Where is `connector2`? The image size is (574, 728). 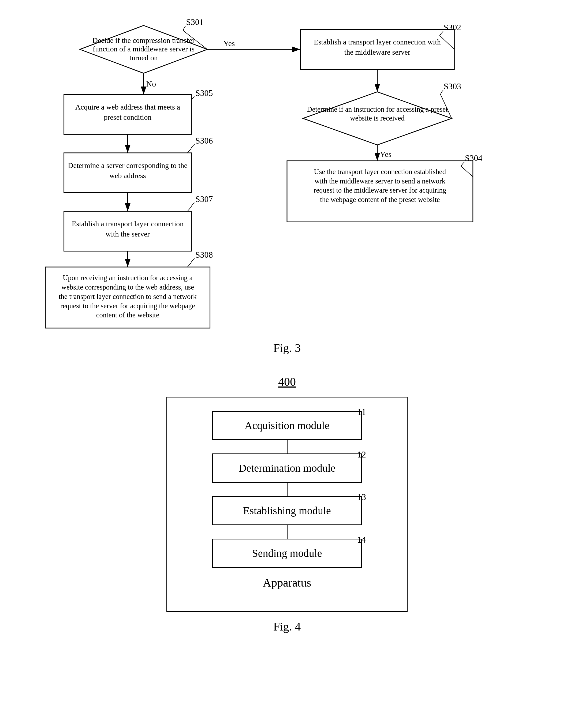 connector2 is located at coordinates (287, 489).